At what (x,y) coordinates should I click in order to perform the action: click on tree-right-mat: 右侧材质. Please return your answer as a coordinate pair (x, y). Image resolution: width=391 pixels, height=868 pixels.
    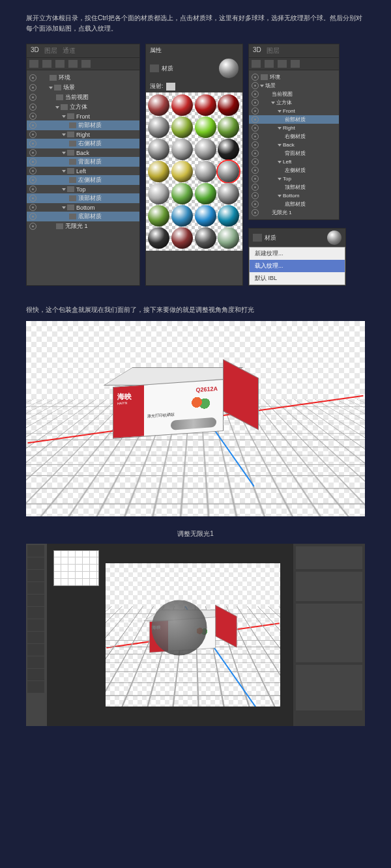
    Looking at the image, I should click on (294, 137).